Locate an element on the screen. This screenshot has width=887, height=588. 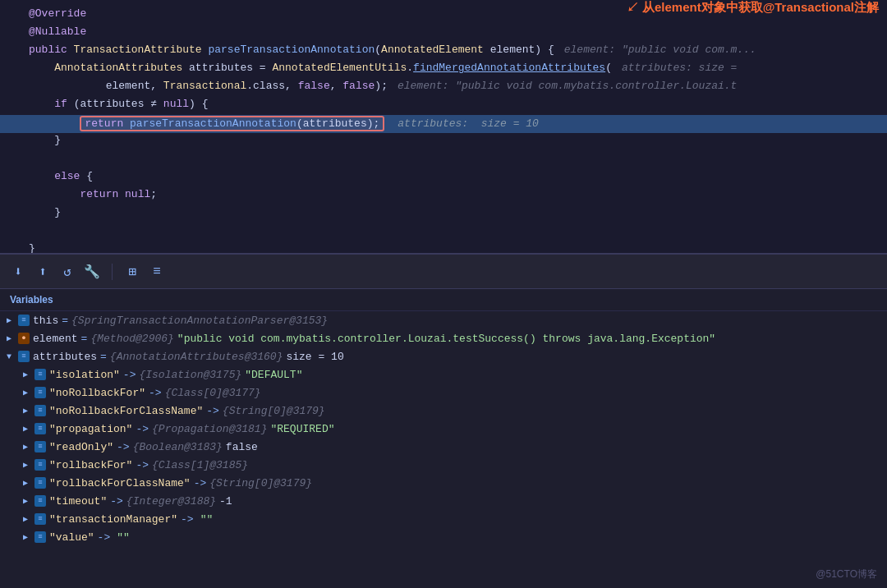
var-key: "value" is located at coordinates (72, 537).